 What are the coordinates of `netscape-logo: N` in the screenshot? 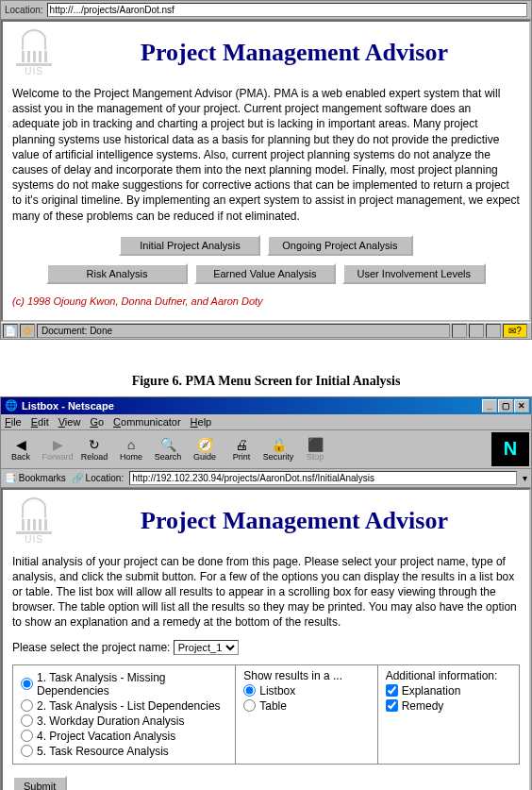 It's located at (510, 449).